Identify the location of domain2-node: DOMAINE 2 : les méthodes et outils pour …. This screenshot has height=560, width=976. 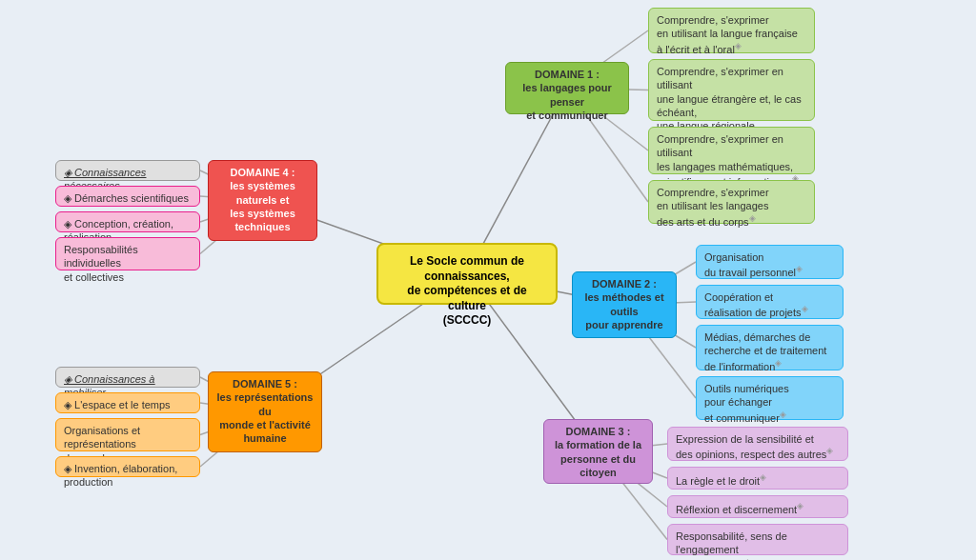
(624, 305).